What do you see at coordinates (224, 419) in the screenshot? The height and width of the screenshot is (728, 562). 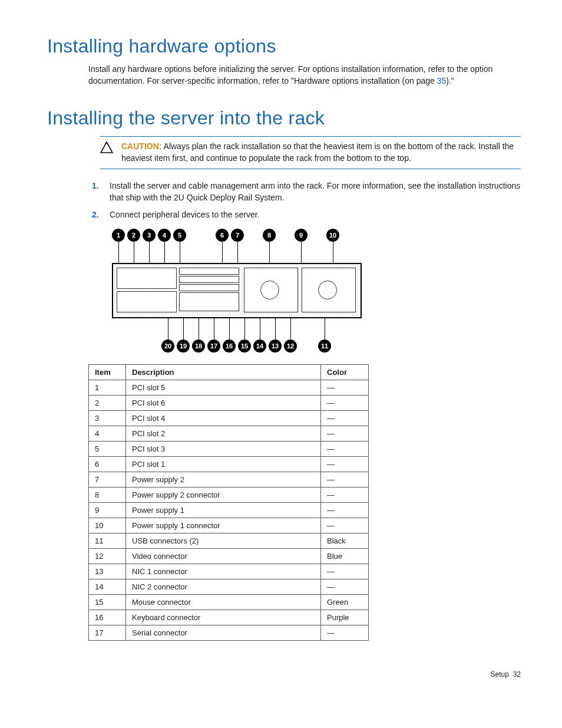 I see `cell-desc: PCI slot 4` at bounding box center [224, 419].